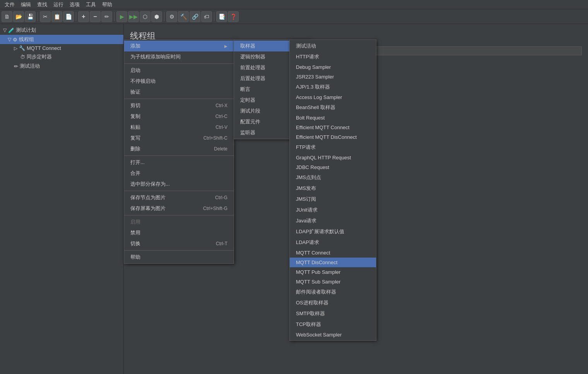 This screenshot has height=374, width=588. What do you see at coordinates (133, 17) in the screenshot?
I see `toolbar-run-all: ▶▶` at bounding box center [133, 17].